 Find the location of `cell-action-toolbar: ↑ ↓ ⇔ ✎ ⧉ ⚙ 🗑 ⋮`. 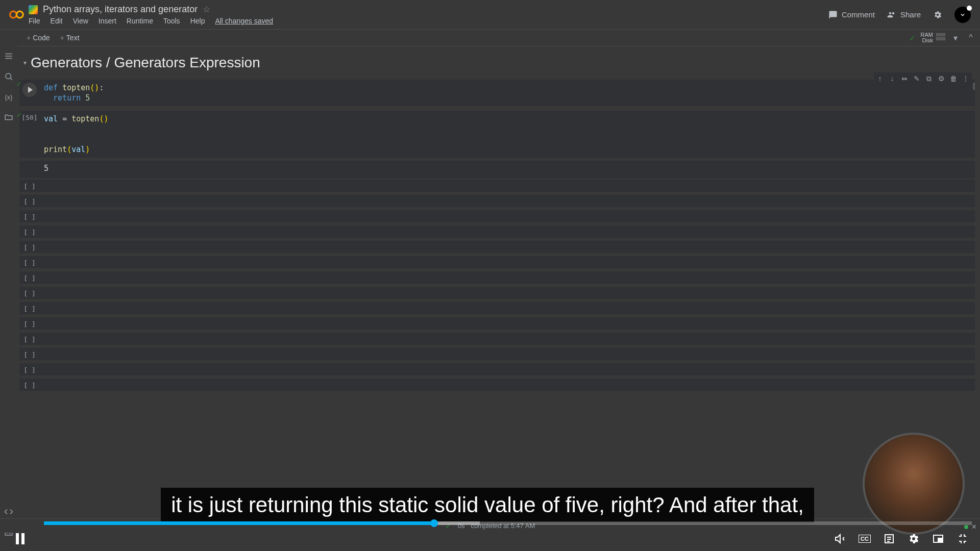

cell-action-toolbar: ↑ ↓ ⇔ ✎ ⧉ ⚙ 🗑 ⋮ is located at coordinates (923, 79).